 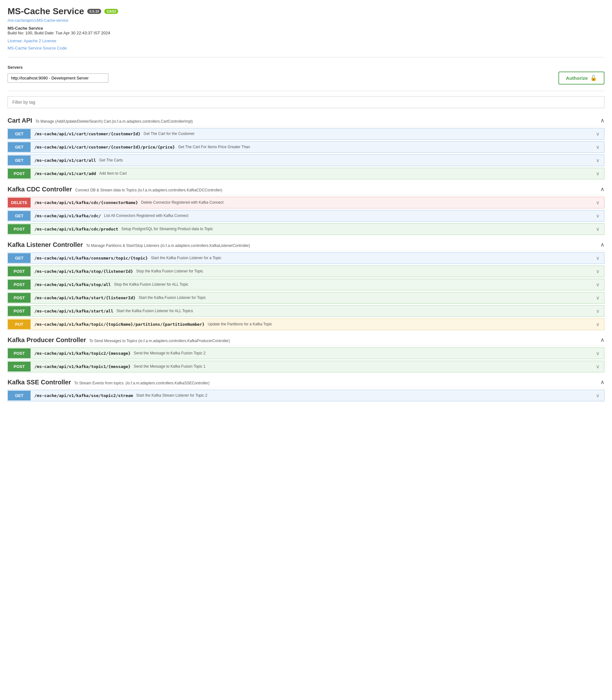 I want to click on path-text: /ms-cache/api/v1/kafka/cdc/product, so click(x=76, y=229).